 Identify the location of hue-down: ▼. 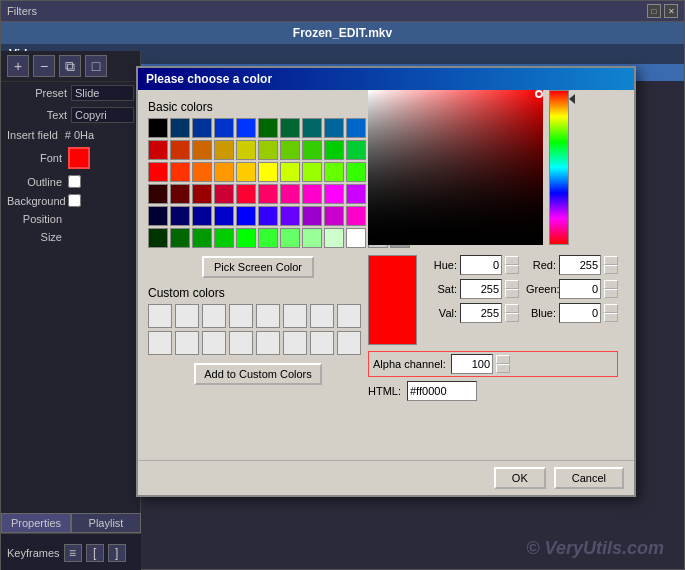
(512, 270).